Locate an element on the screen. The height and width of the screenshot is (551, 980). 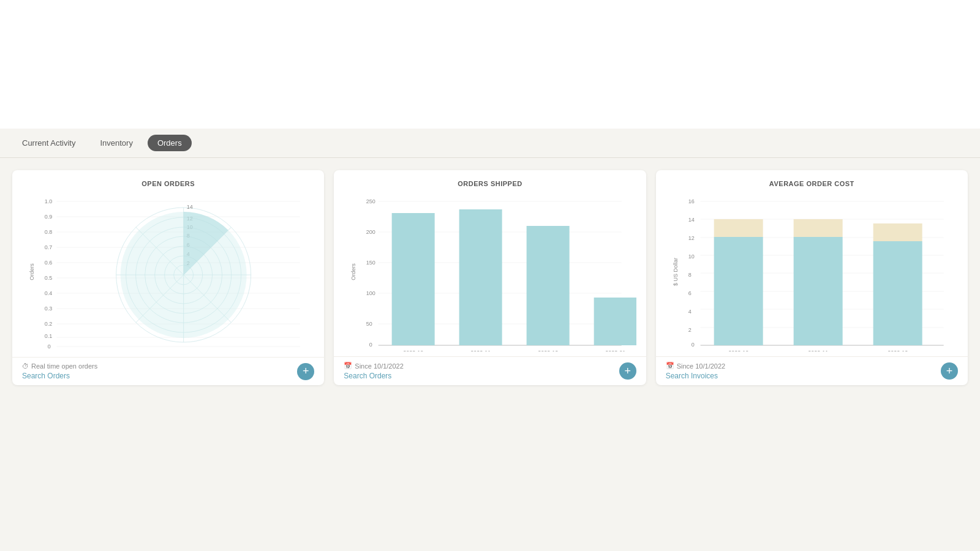
orders-shipped-since: 📅 Since 10/1/2022 is located at coordinates (374, 366).